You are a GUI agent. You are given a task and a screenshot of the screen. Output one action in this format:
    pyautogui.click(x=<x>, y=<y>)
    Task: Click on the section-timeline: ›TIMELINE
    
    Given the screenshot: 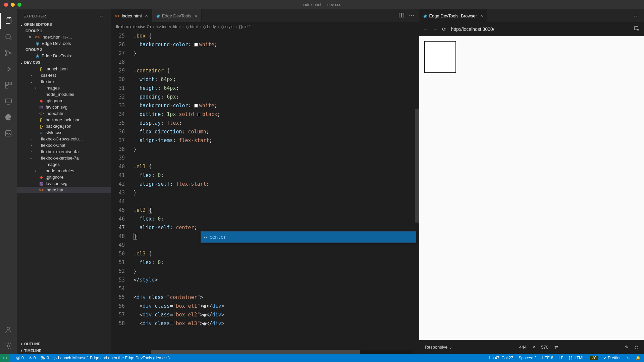 What is the action you would take?
    pyautogui.click(x=64, y=351)
    